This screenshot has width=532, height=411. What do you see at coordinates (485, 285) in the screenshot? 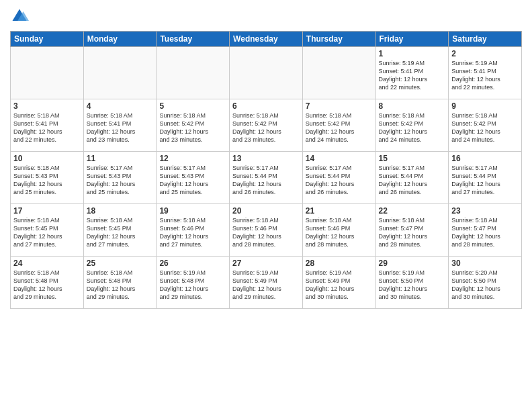
I see `day-info: Sunrise: 5:20 AM Sunset: 5:50 PM Dayligh…` at bounding box center [485, 285].